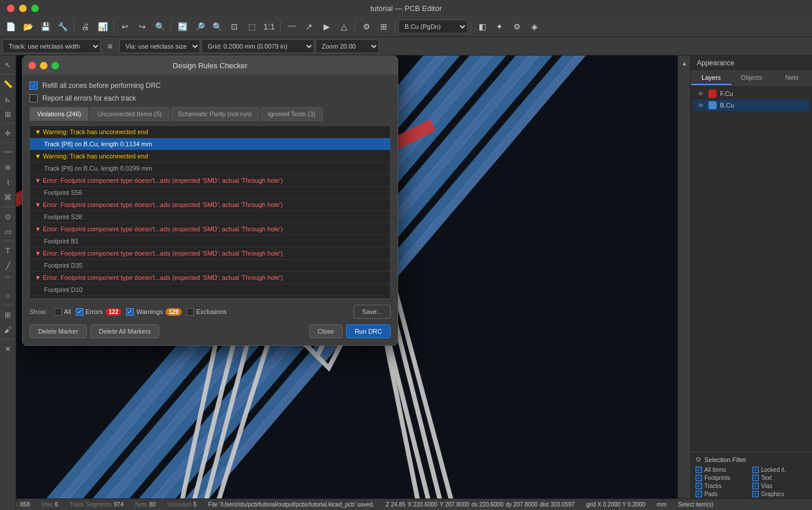  Describe the element at coordinates (125, 27) in the screenshot. I see `undo-icon: ↩` at that location.